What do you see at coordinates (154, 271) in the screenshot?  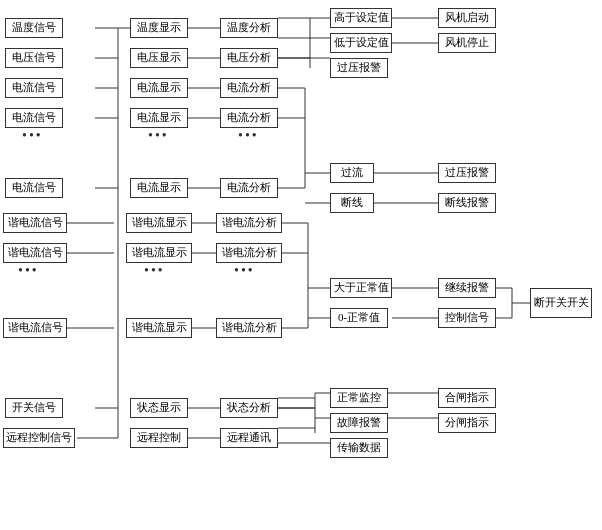 I see `dots-col2-harmonic: •••` at bounding box center [154, 271].